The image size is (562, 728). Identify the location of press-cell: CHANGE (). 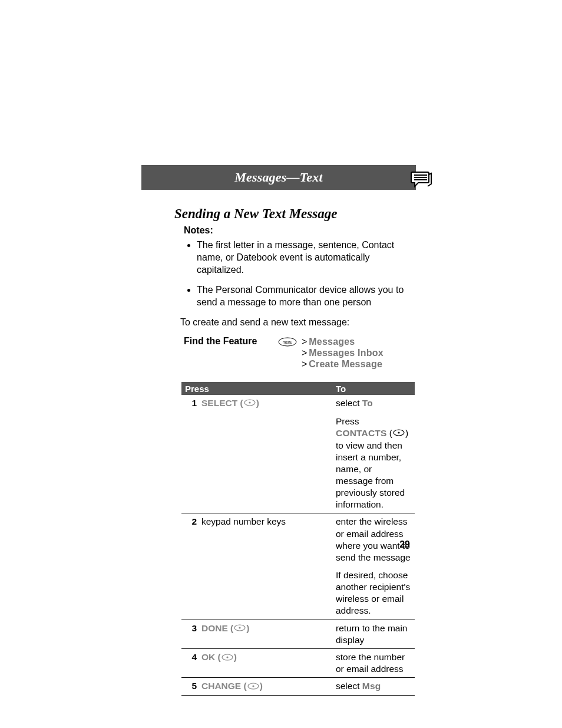
(265, 687).